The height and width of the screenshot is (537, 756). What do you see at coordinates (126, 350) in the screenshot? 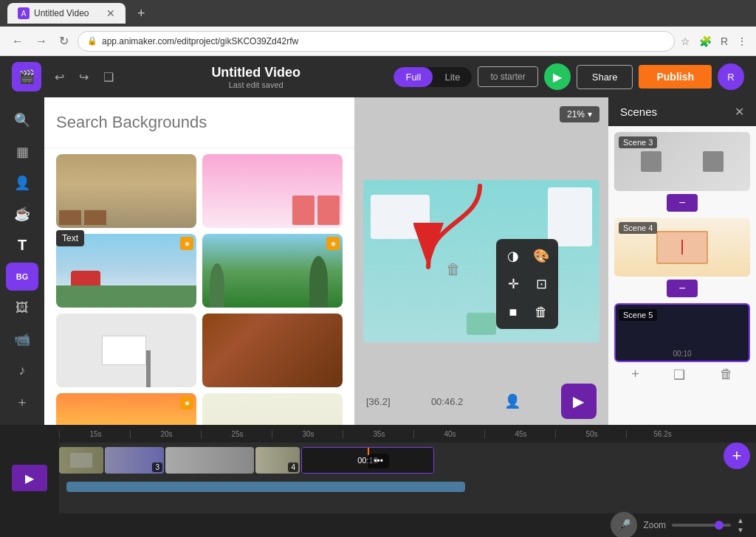
I see `bg-item-presentation` at bounding box center [126, 350].